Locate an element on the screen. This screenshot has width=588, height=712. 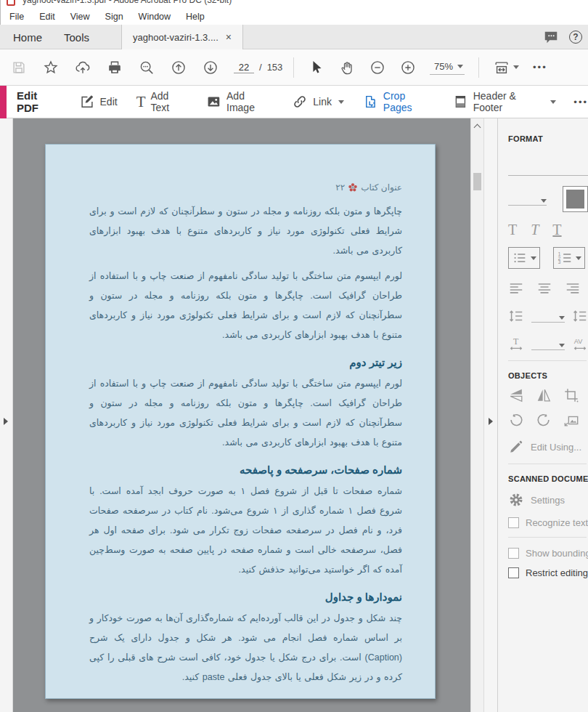
gear-icon is located at coordinates (516, 500).